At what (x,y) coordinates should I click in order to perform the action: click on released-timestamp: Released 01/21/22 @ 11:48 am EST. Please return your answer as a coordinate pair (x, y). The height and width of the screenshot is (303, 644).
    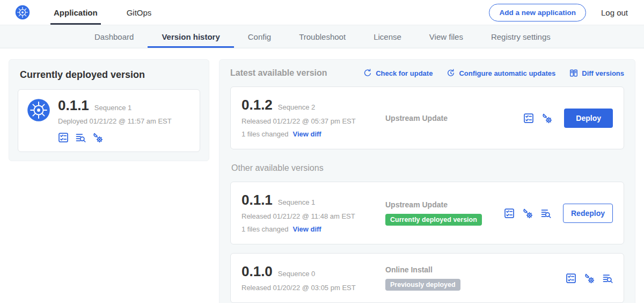
    Looking at the image, I should click on (309, 216).